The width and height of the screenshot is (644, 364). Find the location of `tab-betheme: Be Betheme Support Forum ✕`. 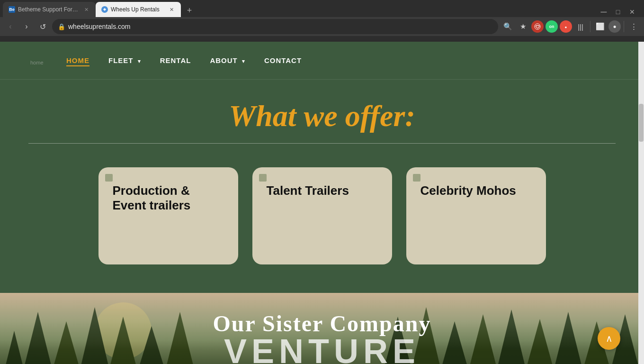

tab-betheme: Be Betheme Support Forum ✕ is located at coordinates (49, 9).